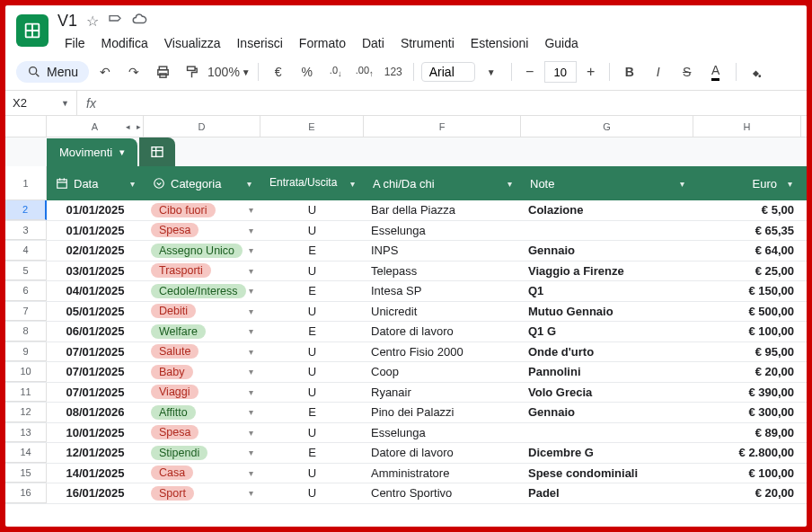  Describe the element at coordinates (607, 352) in the screenshot. I see `cell-note: Onde d'urto` at that location.